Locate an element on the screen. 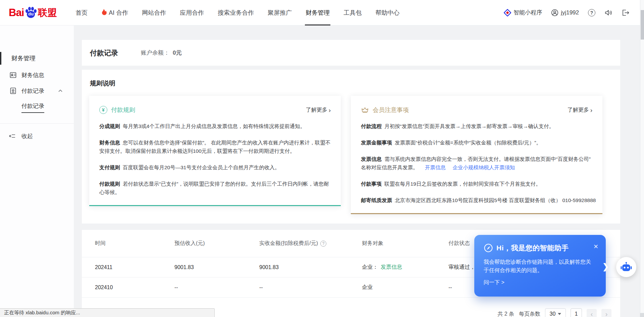  compass-icon is located at coordinates (488, 248).